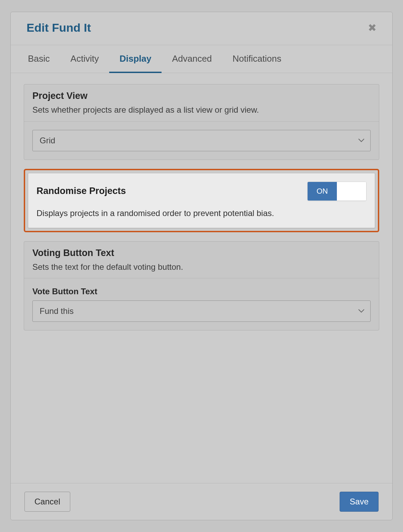 The image size is (403, 532). I want to click on randomise-title: Randomise Projects, so click(81, 191).